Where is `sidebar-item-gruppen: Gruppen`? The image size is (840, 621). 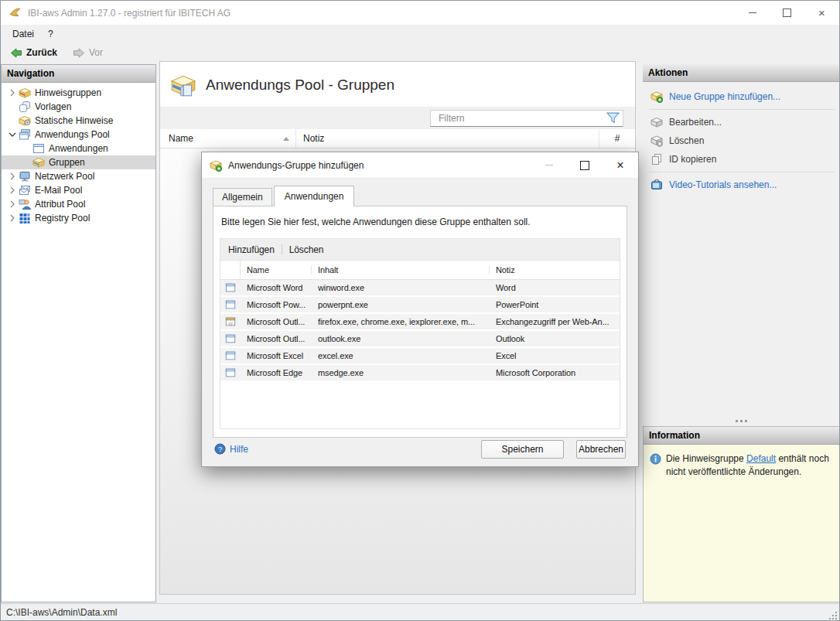 sidebar-item-gruppen: Gruppen is located at coordinates (79, 162).